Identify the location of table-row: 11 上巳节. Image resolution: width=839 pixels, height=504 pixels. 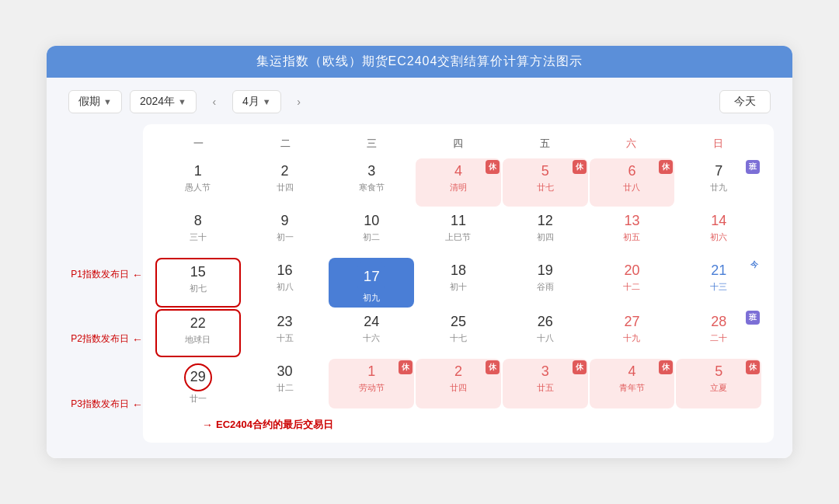
(458, 232).